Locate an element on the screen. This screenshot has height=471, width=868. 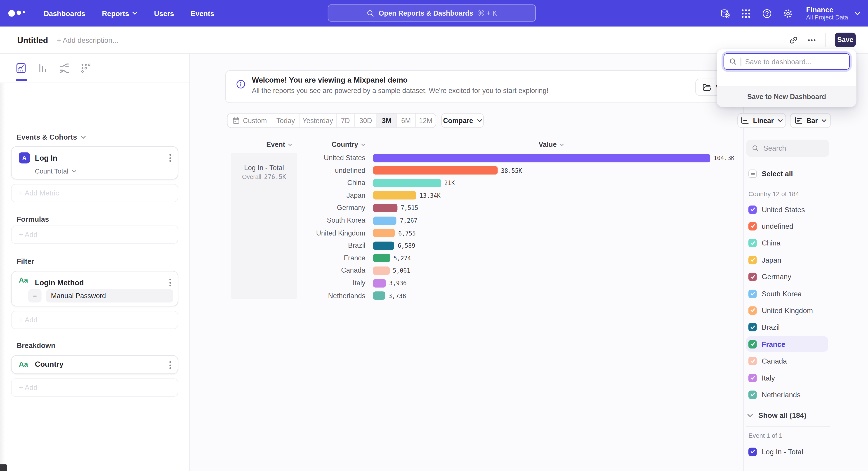
nav-item-users: Users is located at coordinates (164, 13).